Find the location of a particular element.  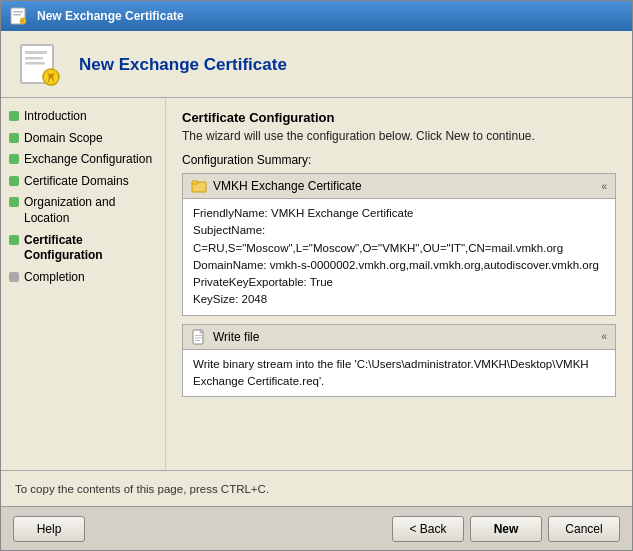

panel1-collapse-btn: « is located at coordinates (604, 186).